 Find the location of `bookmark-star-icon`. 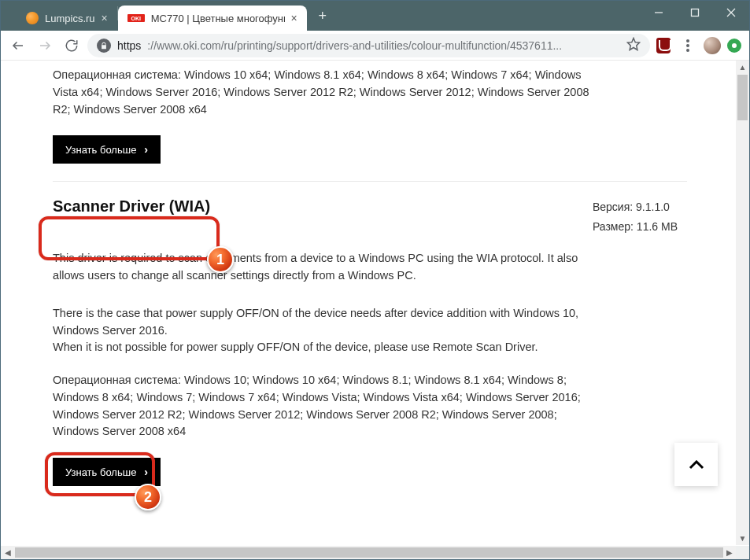

bookmark-star-icon is located at coordinates (634, 46).